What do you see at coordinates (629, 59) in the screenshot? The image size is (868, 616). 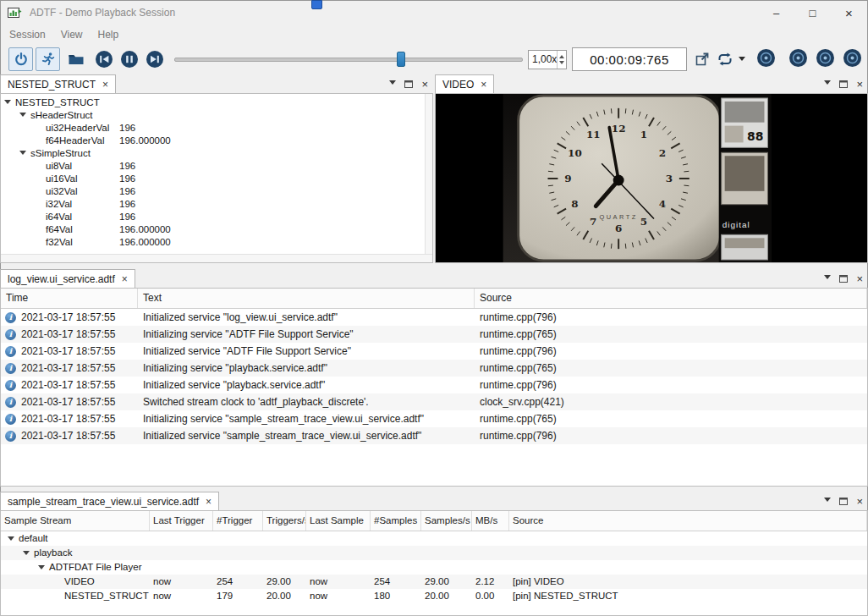 I see `time-display: 00:00:09:765` at bounding box center [629, 59].